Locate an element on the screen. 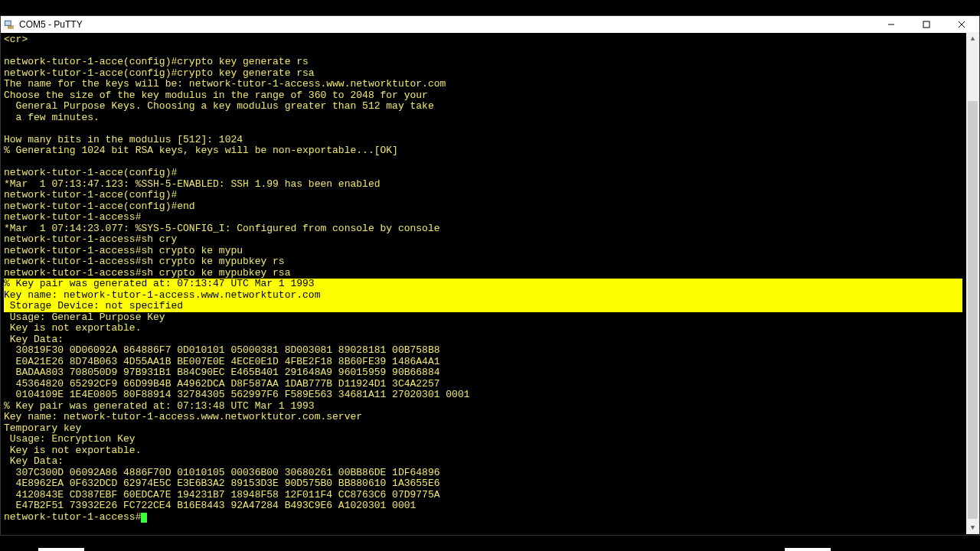 The height and width of the screenshot is (551, 980). scroll-up-arrow: ▲ is located at coordinates (972, 38).